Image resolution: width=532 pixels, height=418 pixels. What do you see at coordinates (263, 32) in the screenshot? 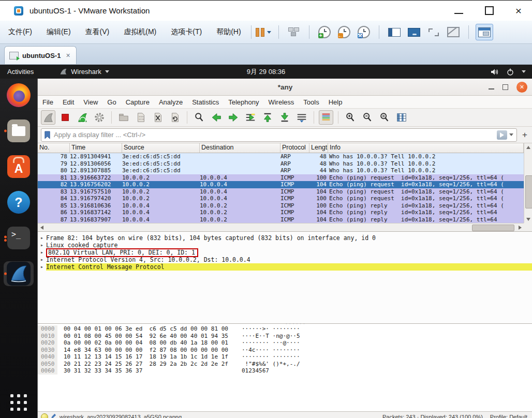
I see `suspend-vm-button` at bounding box center [263, 32].